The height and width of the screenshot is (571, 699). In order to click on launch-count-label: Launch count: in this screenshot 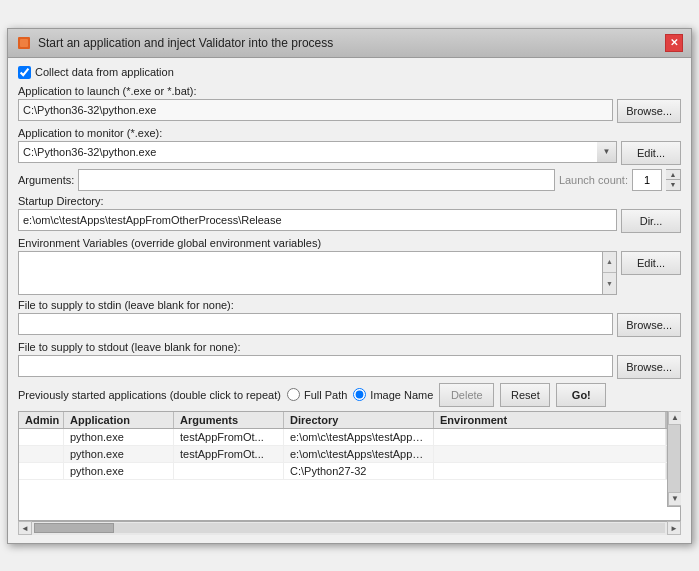, I will do `click(594, 180)`.